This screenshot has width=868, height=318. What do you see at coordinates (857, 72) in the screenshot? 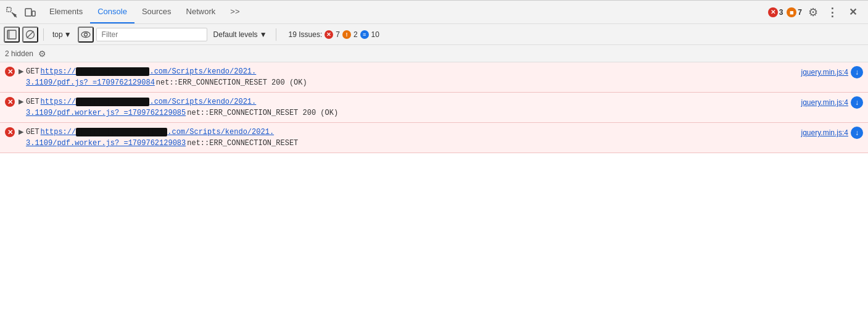
I see `download-btn-1: ↓` at bounding box center [857, 72].